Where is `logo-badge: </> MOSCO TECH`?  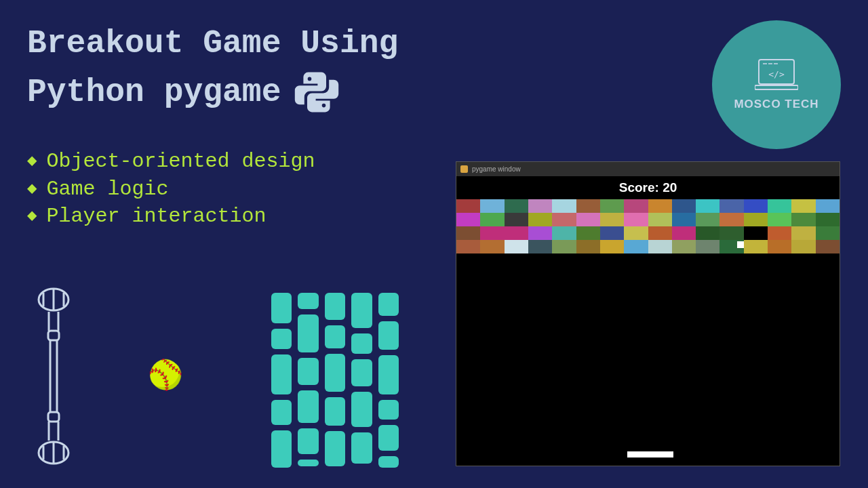 logo-badge: </> MOSCO TECH is located at coordinates (776, 85).